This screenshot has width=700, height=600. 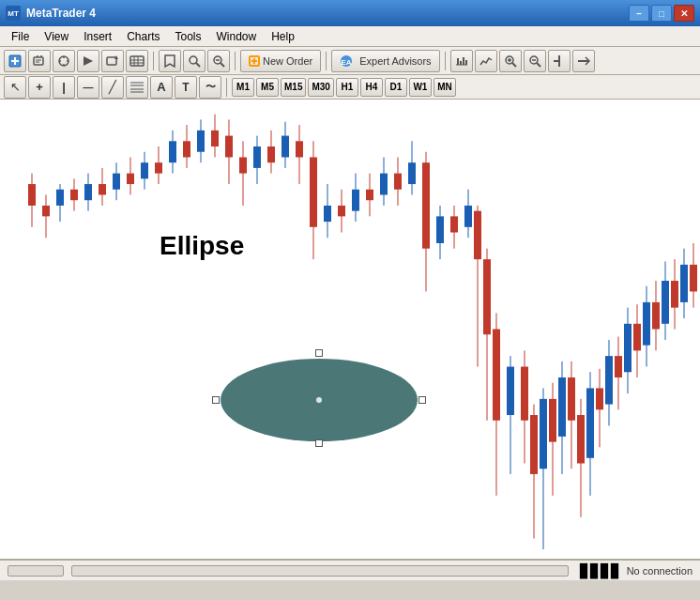 What do you see at coordinates (281, 61) in the screenshot?
I see `new-order-button: New Order` at bounding box center [281, 61].